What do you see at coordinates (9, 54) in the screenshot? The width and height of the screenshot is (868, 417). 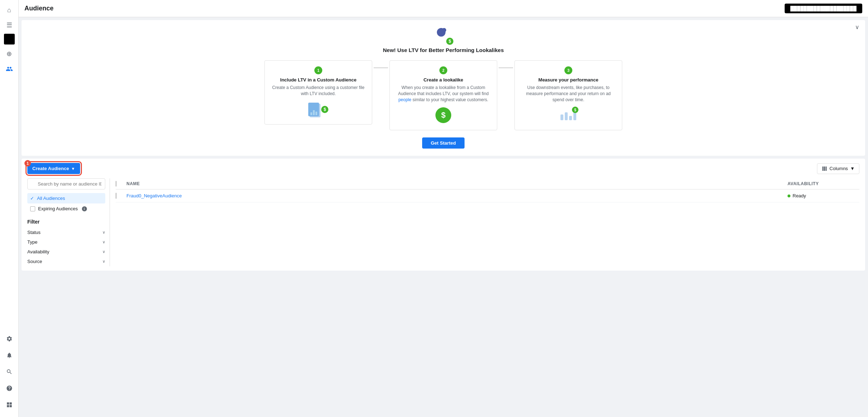 I see `plus-circle-icon: ⊕` at bounding box center [9, 54].